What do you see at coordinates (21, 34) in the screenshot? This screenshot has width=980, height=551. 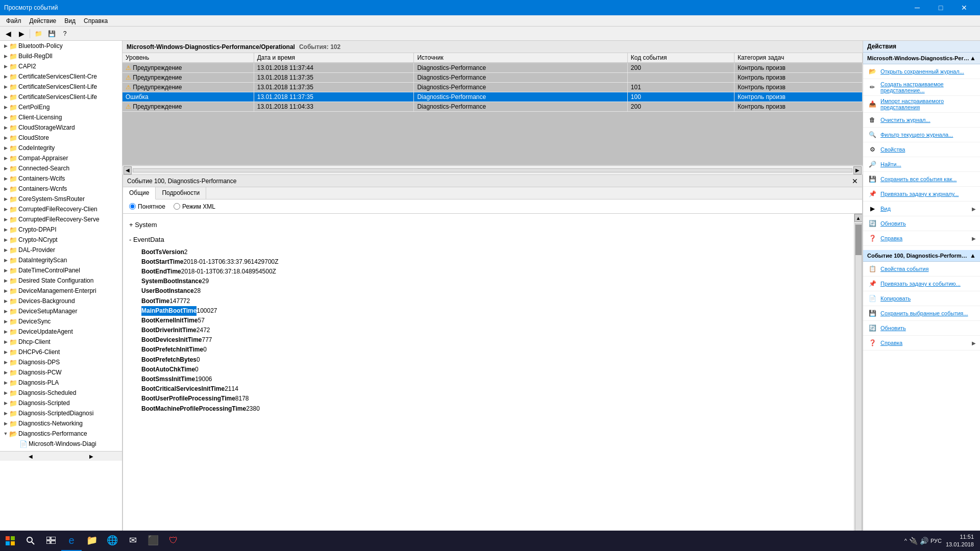 I see `toolbar-forward: ▶` at bounding box center [21, 34].